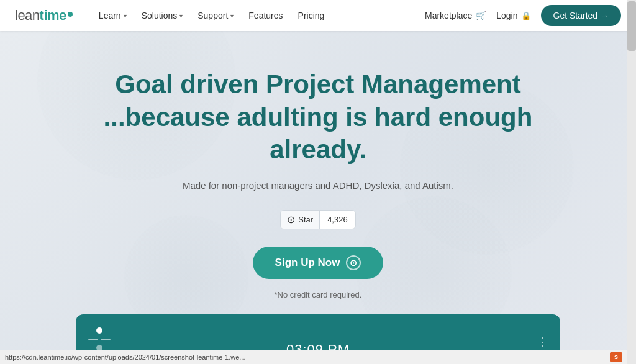 The height and width of the screenshot is (364, 636). I want to click on status-badge: S, so click(616, 357).